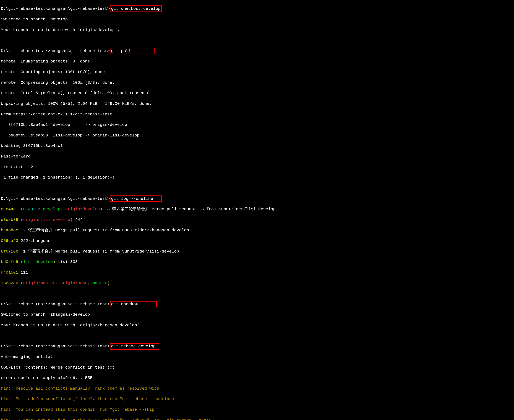 Image resolution: width=514 pixels, height=420 pixels. Describe the element at coordinates (257, 19) in the screenshot. I see `output-line: Switched to branch 'develop'` at that location.